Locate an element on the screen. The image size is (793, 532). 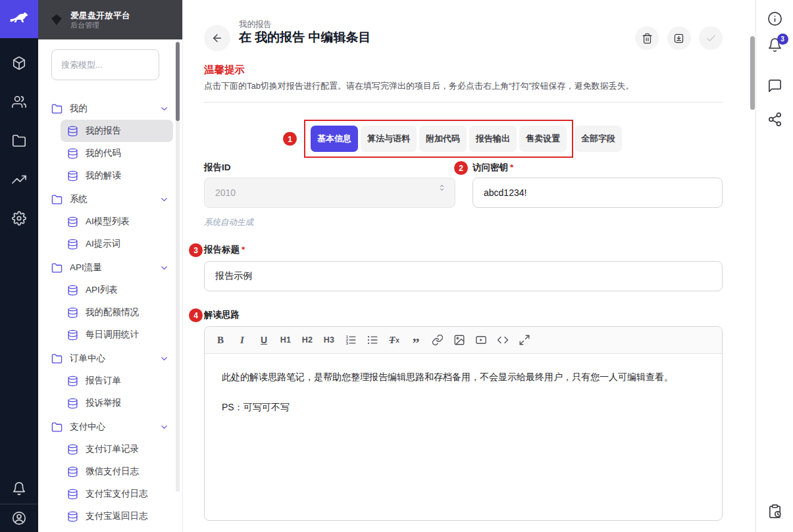
bell-icon is located at coordinates (19, 489).